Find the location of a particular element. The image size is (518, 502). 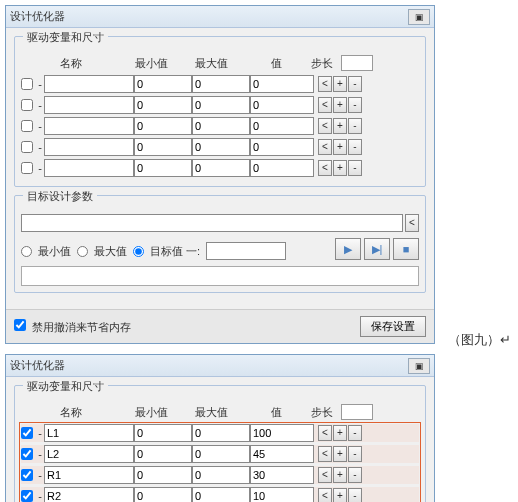

radio-max is located at coordinates (82, 252).